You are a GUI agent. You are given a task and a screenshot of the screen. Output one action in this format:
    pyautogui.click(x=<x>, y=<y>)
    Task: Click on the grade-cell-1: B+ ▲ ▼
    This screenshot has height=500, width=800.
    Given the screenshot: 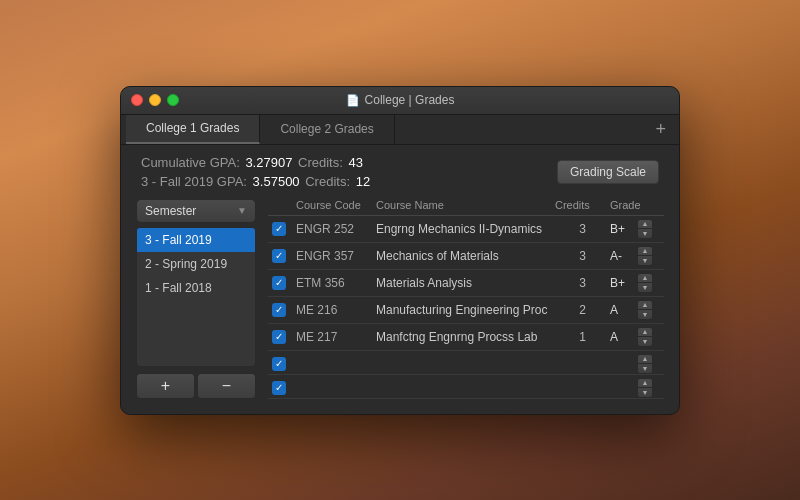 What is the action you would take?
    pyautogui.click(x=635, y=229)
    